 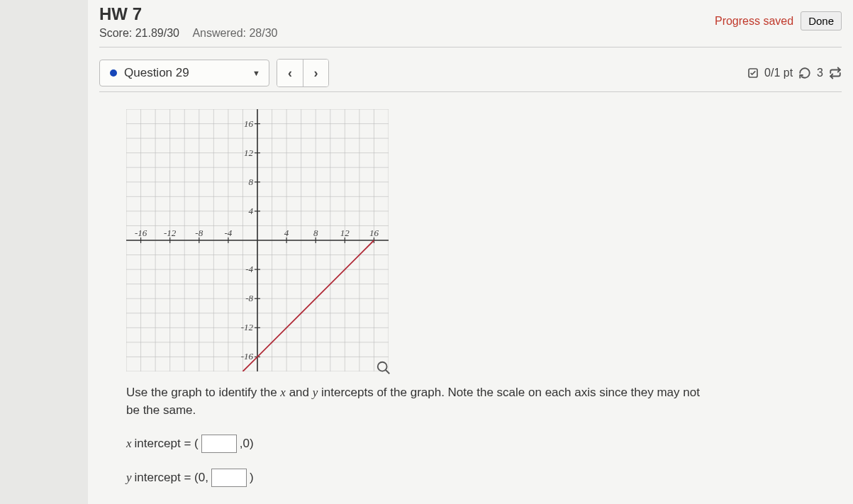 What do you see at coordinates (219, 444) in the screenshot?
I see `x-intercept-input` at bounding box center [219, 444].